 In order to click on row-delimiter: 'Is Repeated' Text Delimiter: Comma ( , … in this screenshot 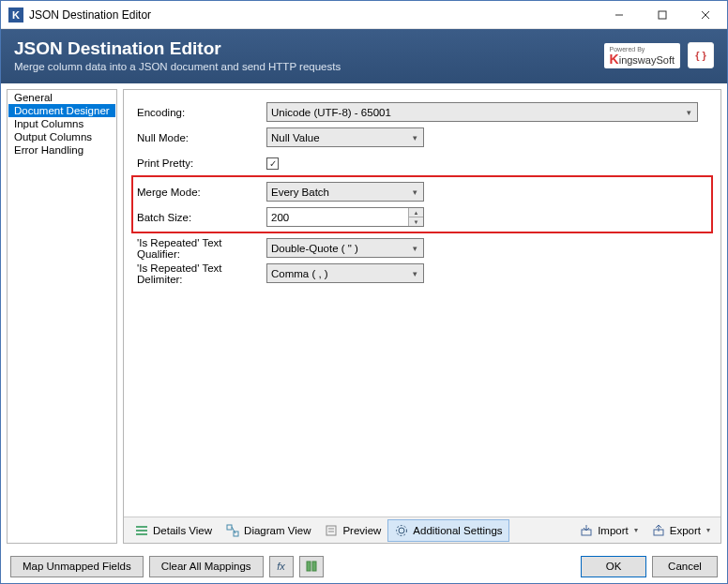, I will do `click(422, 274)`.